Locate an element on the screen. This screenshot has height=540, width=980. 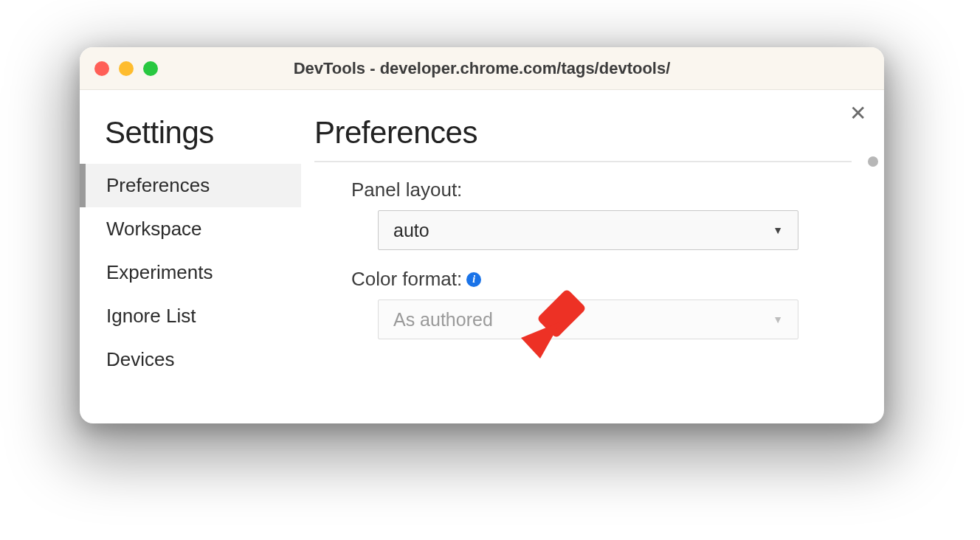
sidebar-item-label: Preferences is located at coordinates (158, 185).